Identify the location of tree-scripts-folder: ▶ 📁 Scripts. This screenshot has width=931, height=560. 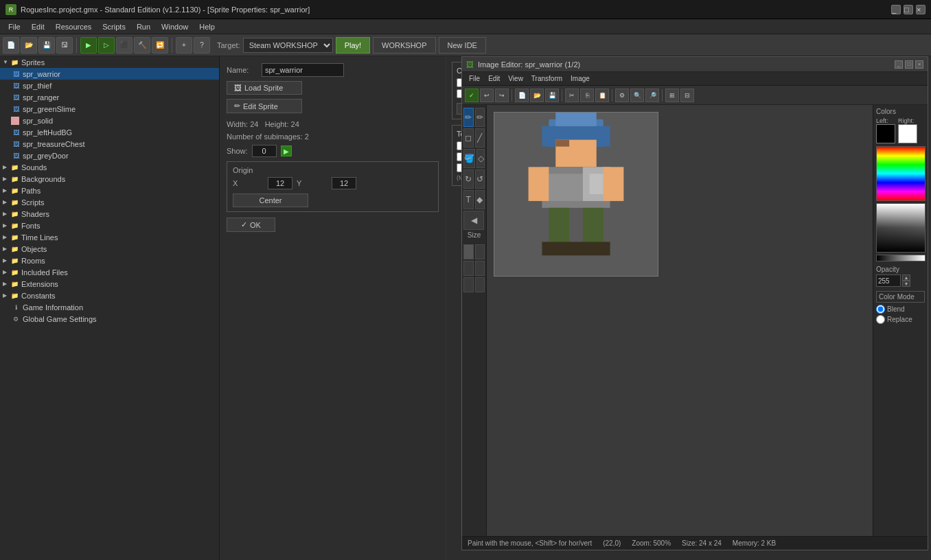
(110, 202).